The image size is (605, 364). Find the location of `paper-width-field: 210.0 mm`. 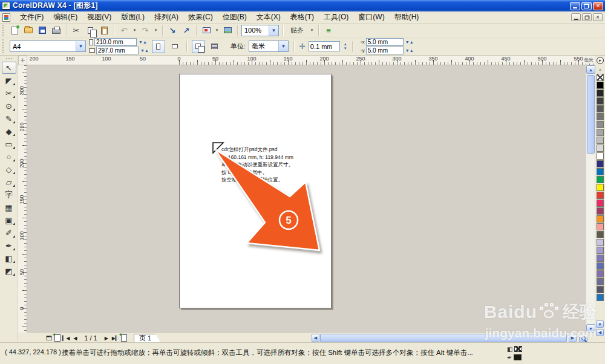

paper-width-field: 210.0 mm is located at coordinates (116, 42).